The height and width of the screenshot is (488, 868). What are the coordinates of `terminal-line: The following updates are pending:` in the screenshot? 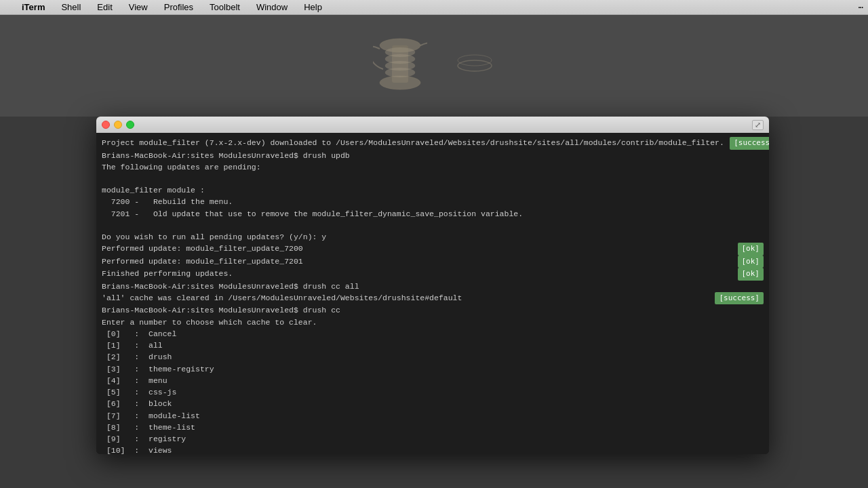 It's located at (433, 167).